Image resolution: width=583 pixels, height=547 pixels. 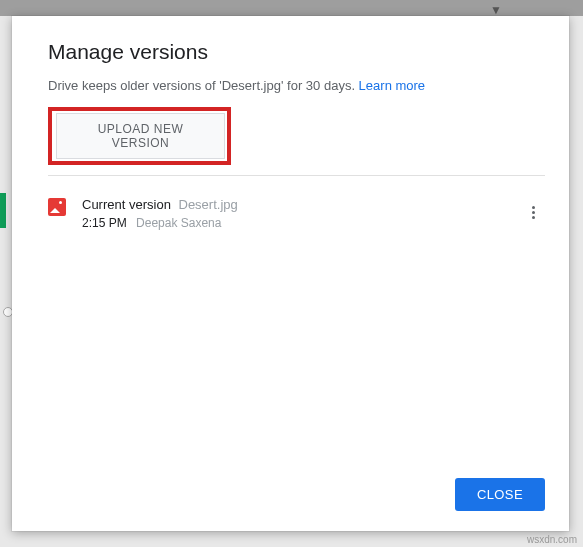 I want to click on version-filename: Desert.jpg, so click(x=208, y=204).